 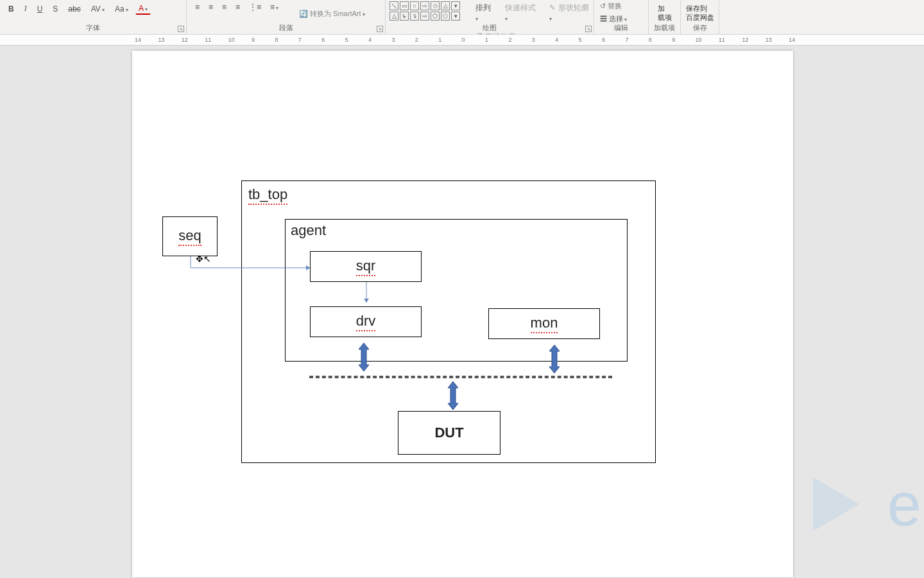 What do you see at coordinates (613, 19) in the screenshot?
I see `select-button: ☰ 选择` at bounding box center [613, 19].